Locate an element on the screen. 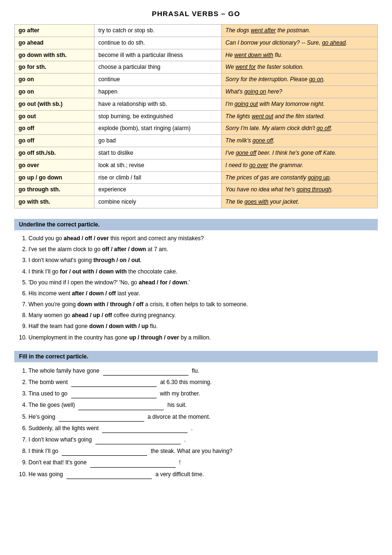  table-phrase-cell: go up / go down is located at coordinates (55, 178).